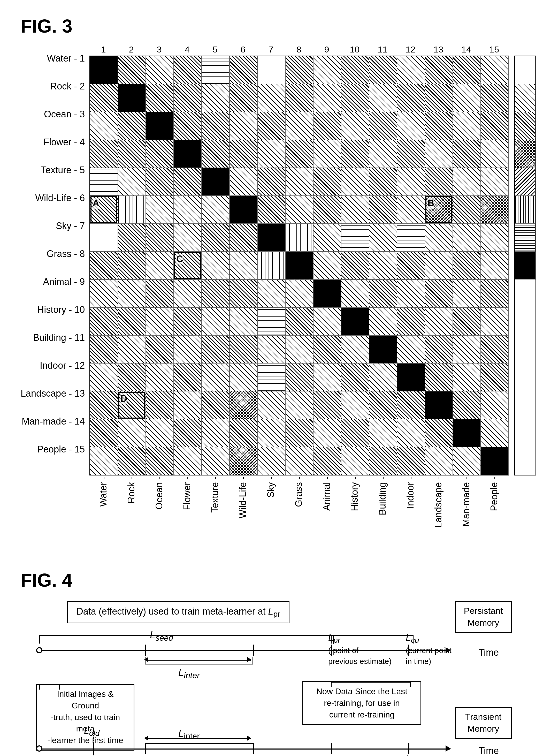 This screenshot has height=756, width=543. Describe the element at coordinates (525, 154) in the screenshot. I see `legend-crosshatch` at that location.